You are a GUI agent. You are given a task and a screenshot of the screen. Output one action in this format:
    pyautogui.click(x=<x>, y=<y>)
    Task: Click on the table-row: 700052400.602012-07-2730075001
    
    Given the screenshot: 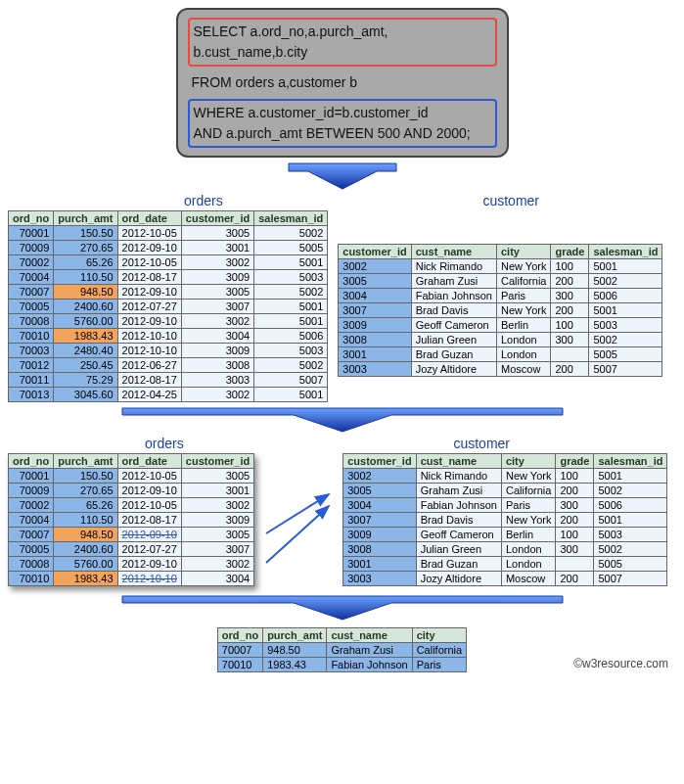 What is the action you would take?
    pyautogui.click(x=168, y=307)
    